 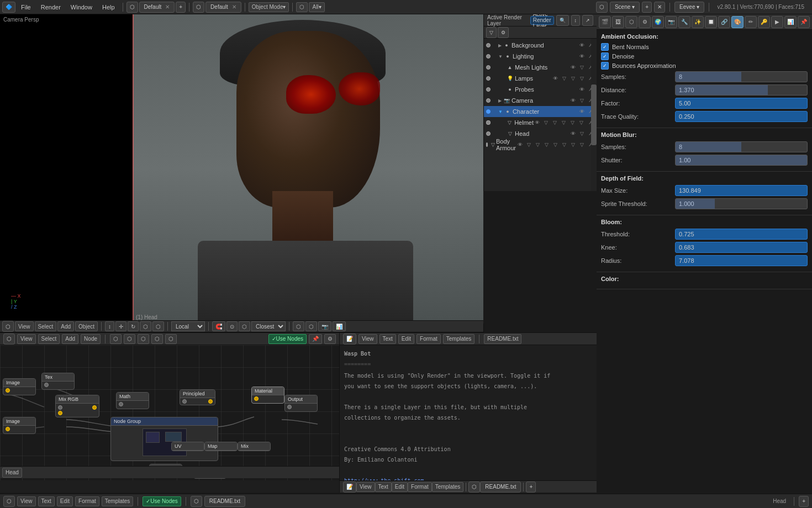 What do you see at coordinates (488, 56) in the screenshot?
I see `outliner-visibility-lighting` at bounding box center [488, 56].